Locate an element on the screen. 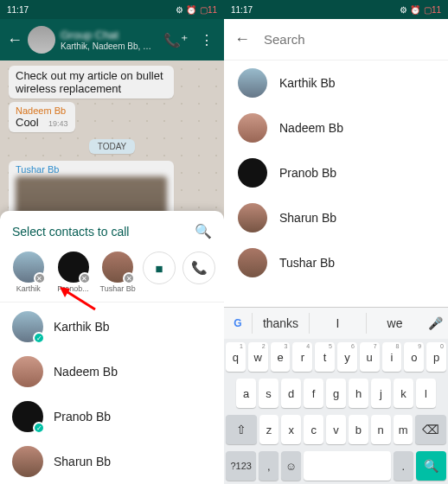 This screenshot has width=448, height=484. space-key is located at coordinates (348, 466).